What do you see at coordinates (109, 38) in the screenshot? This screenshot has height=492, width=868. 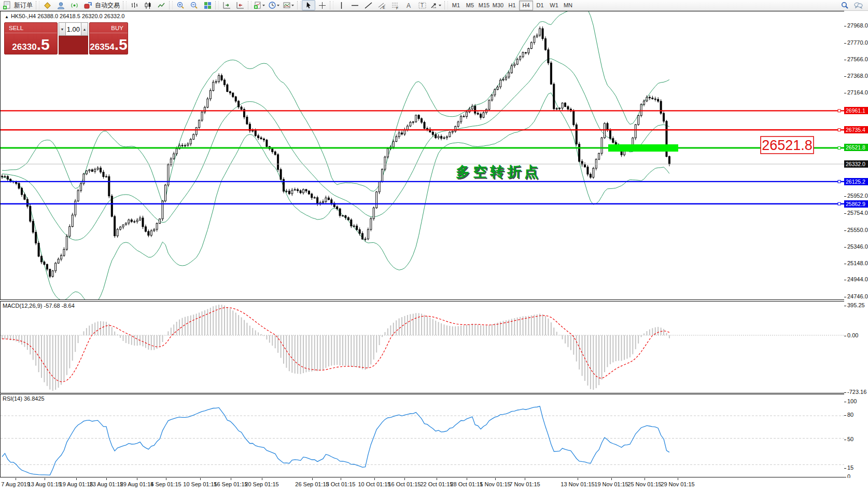 I see `buy-button: BUY 26354.5` at bounding box center [109, 38].